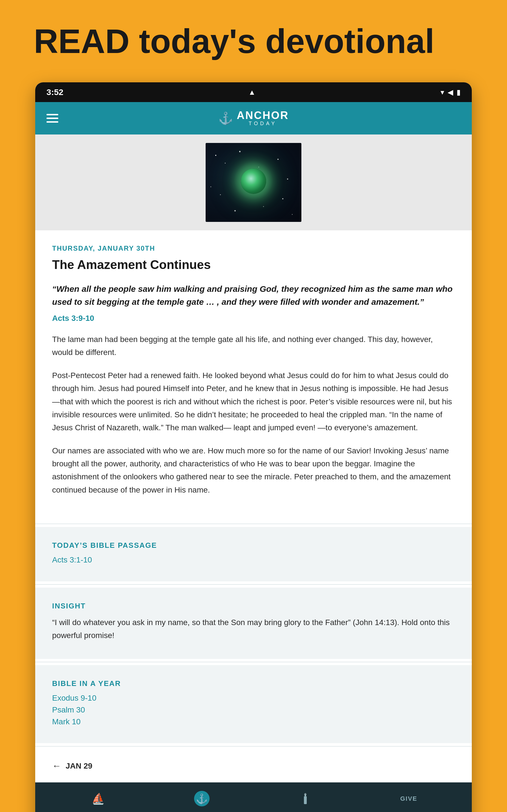  What do you see at coordinates (451, 92) in the screenshot?
I see `signal-icon: ◀` at bounding box center [451, 92].